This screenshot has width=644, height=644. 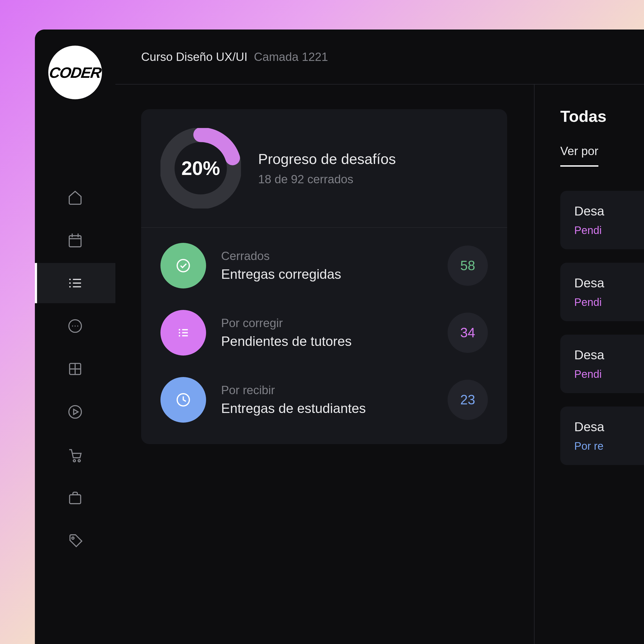 What do you see at coordinates (327, 409) in the screenshot?
I see `stat-desc: Entregas de estudiantes` at bounding box center [327, 409].